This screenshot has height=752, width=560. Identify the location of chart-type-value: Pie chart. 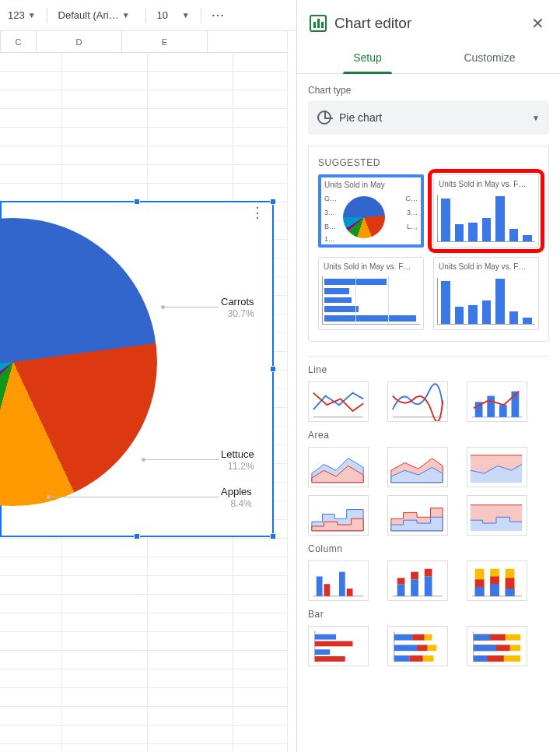
(432, 118).